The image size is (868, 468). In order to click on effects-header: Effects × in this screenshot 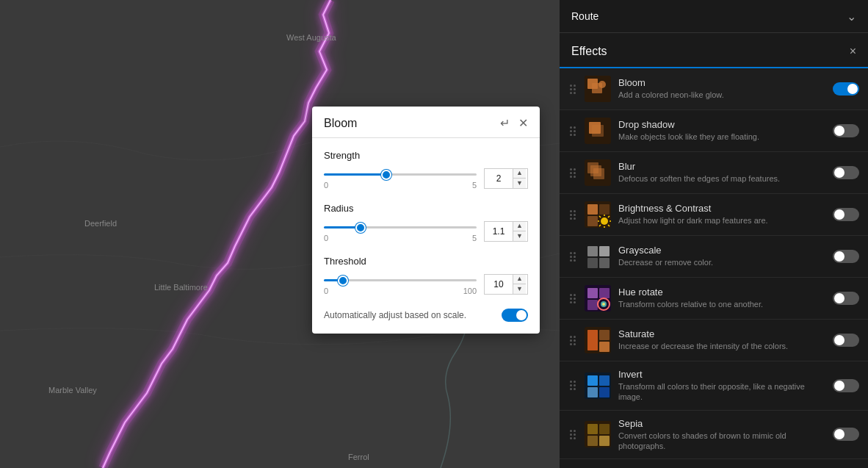, I will do `click(714, 51)`.